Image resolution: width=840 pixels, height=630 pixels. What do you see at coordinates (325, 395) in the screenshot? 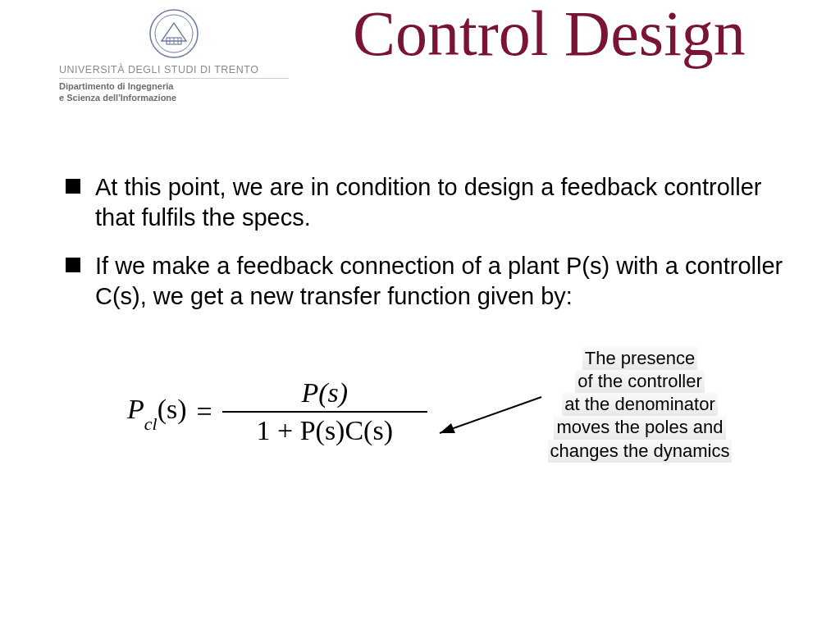
I see `formula-numerator: P(s)` at bounding box center [325, 395].